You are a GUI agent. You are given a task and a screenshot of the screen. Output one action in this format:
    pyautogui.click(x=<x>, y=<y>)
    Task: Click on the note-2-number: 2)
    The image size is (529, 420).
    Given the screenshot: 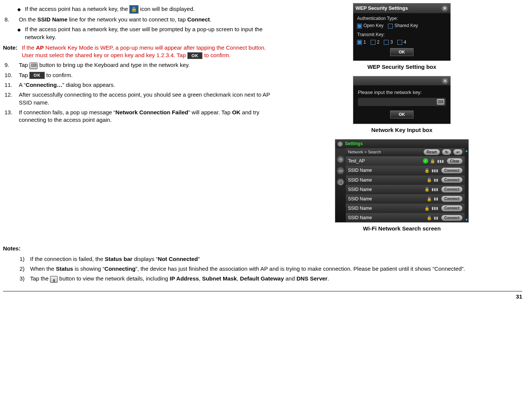 What is the action you would take?
    pyautogui.click(x=25, y=269)
    